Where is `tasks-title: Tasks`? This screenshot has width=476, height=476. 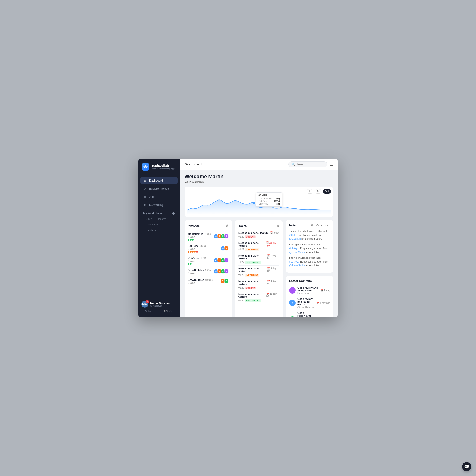 tasks-title: Tasks is located at coordinates (243, 226).